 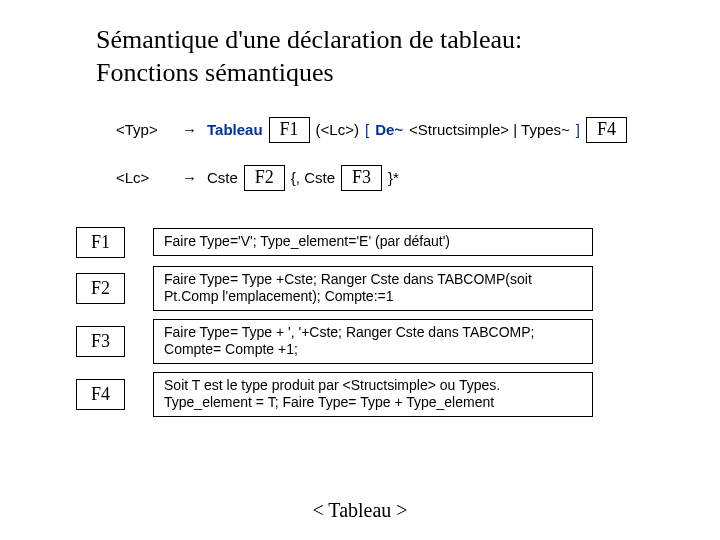 What do you see at coordinates (362, 178) in the screenshot?
I see `action-f3: F3` at bounding box center [362, 178].